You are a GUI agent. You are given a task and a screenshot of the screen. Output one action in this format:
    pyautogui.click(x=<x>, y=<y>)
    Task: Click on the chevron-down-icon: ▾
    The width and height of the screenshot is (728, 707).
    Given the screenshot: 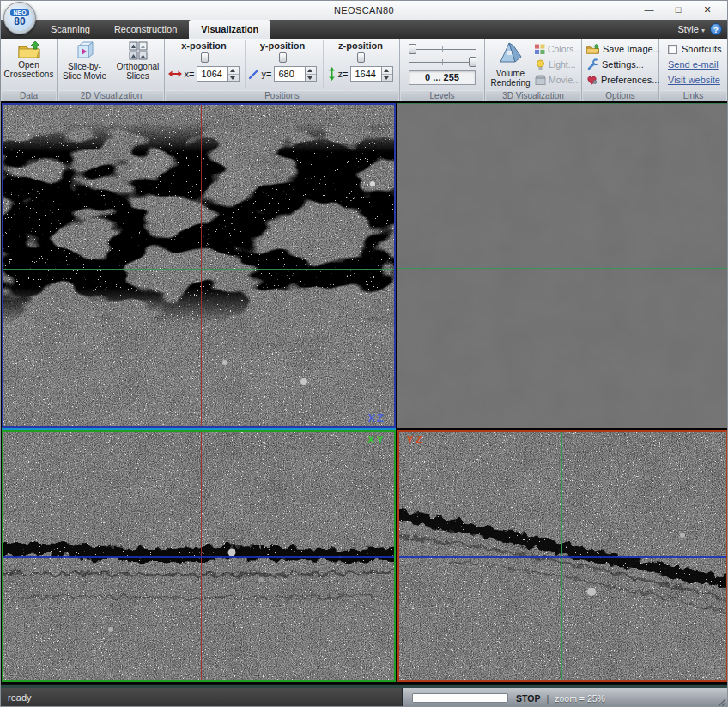 What is the action you would take?
    pyautogui.click(x=703, y=31)
    